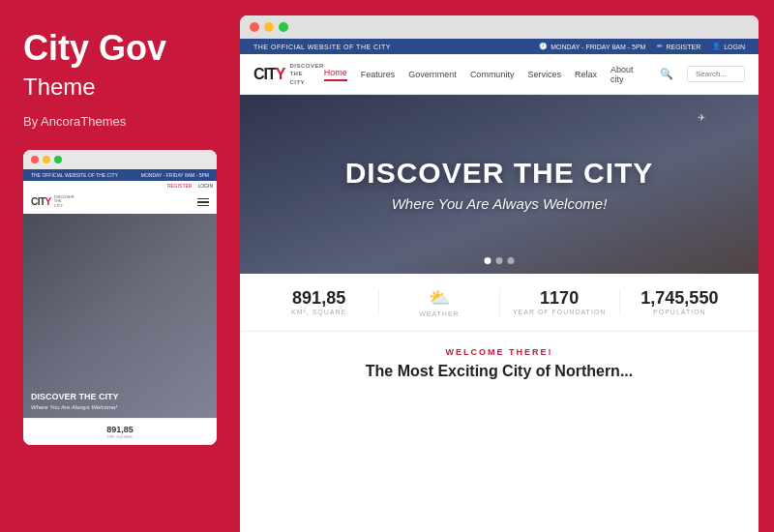 This screenshot has height=532, width=774. Describe the element at coordinates (716, 74) in the screenshot. I see `search-input` at that location.